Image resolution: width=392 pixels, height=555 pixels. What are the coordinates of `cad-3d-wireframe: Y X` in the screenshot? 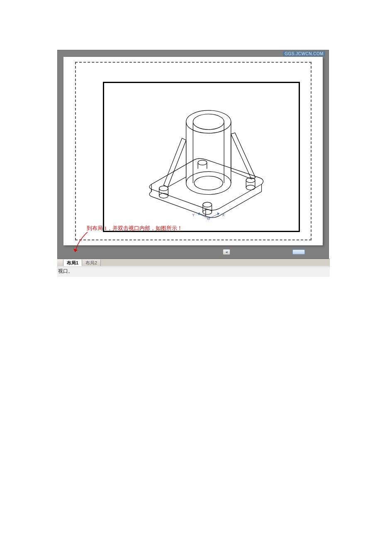 It's located at (202, 157).